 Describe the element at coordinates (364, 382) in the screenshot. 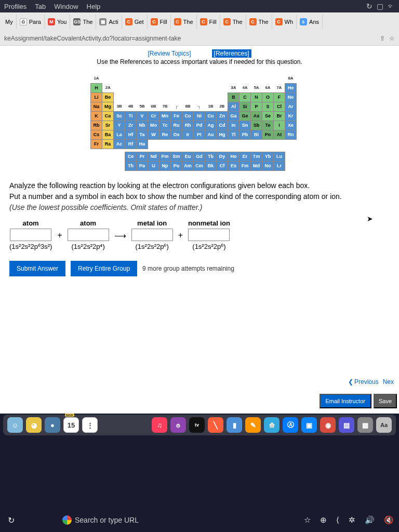

I see `previous-button: ❮Previous` at that location.